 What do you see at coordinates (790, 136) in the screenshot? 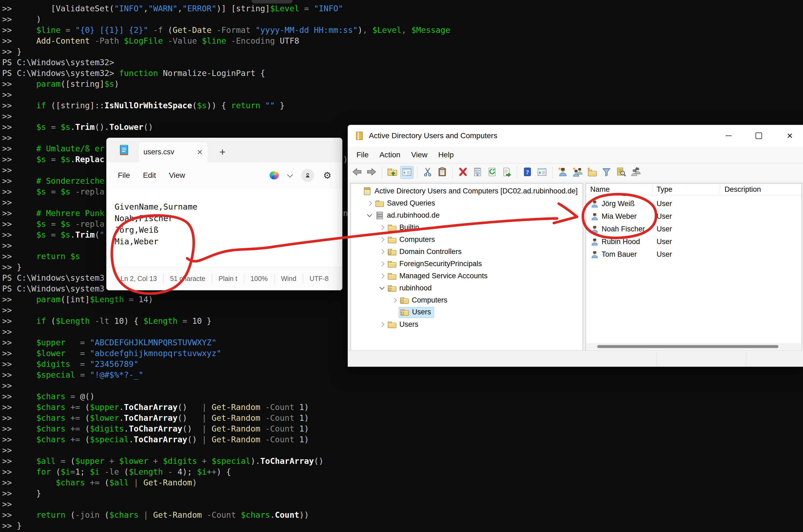
I see `aduc-close-button: ✕` at bounding box center [790, 136].